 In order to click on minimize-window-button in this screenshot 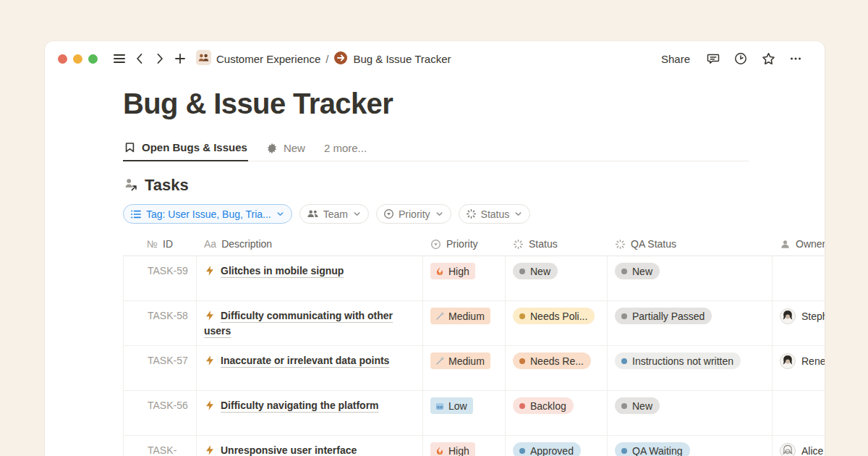, I will do `click(78, 59)`.